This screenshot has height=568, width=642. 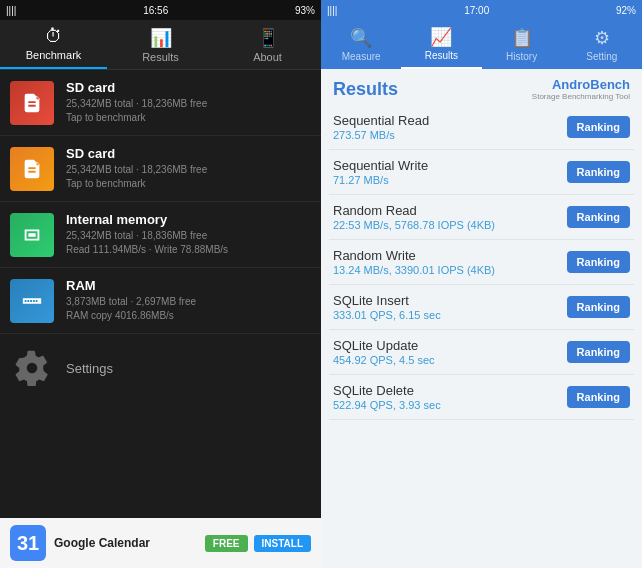 What do you see at coordinates (32, 301) in the screenshot?
I see `ram-icon` at bounding box center [32, 301].